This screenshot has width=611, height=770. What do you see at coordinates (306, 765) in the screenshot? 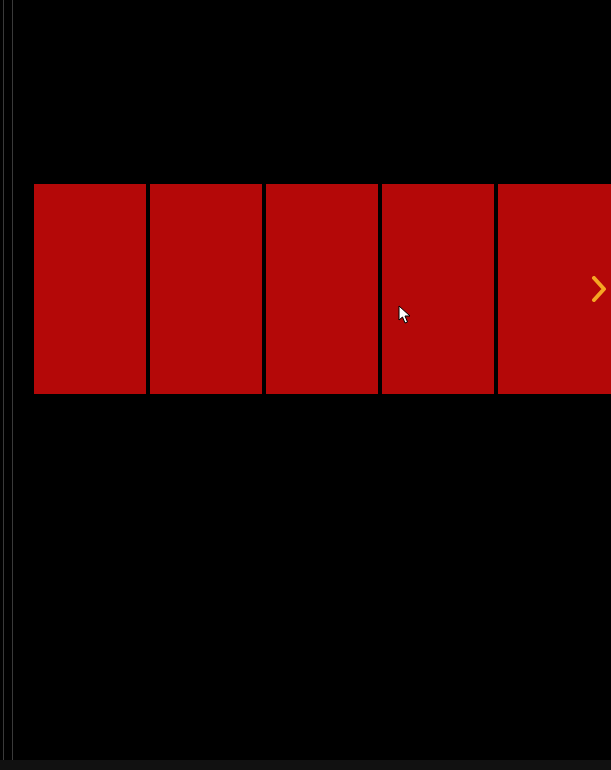
I see `bottom-shadow` at bounding box center [306, 765].